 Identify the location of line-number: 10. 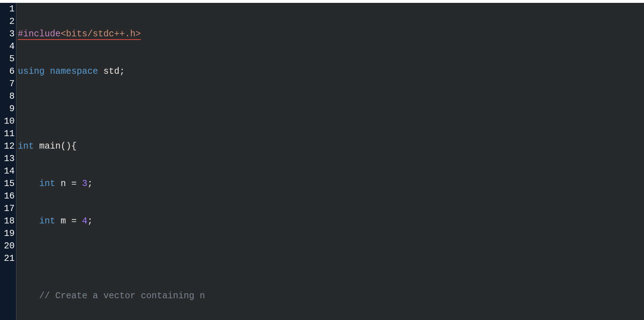
(7, 121).